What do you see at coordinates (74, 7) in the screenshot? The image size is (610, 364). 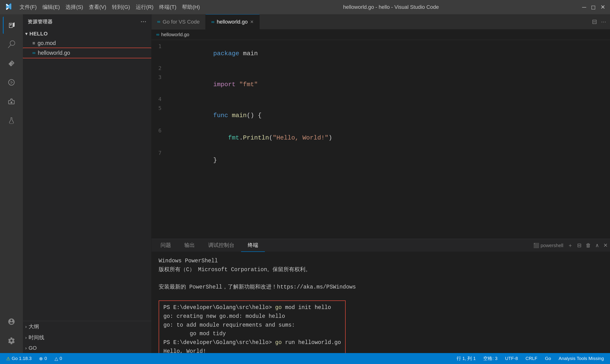 I see `menu-select: 选择(S)` at bounding box center [74, 7].